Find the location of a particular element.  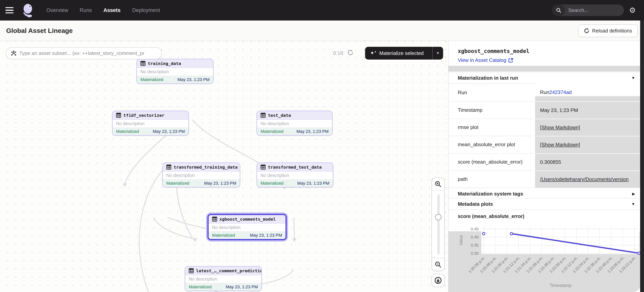

reload-definitions-button: Reload definitions is located at coordinates (608, 31).